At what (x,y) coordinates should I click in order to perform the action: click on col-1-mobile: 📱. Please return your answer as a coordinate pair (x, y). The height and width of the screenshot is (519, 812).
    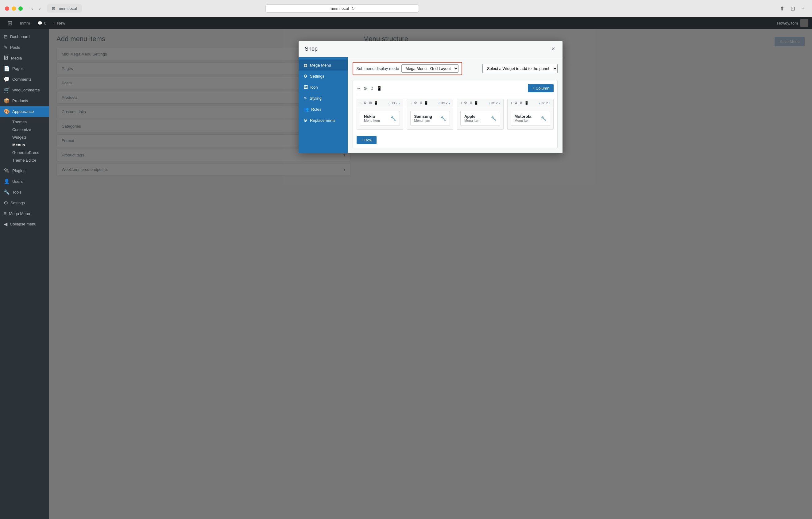
    Looking at the image, I should click on (376, 103).